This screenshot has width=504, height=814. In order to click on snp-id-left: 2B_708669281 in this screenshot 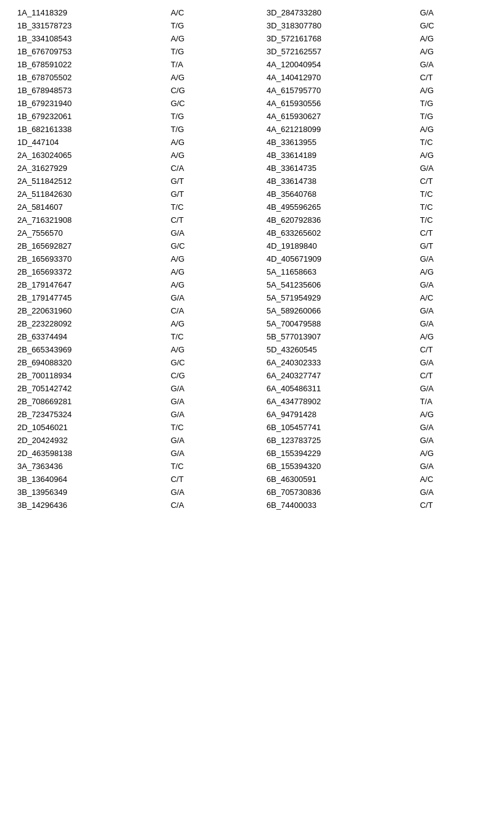, I will do `click(89, 401)`.